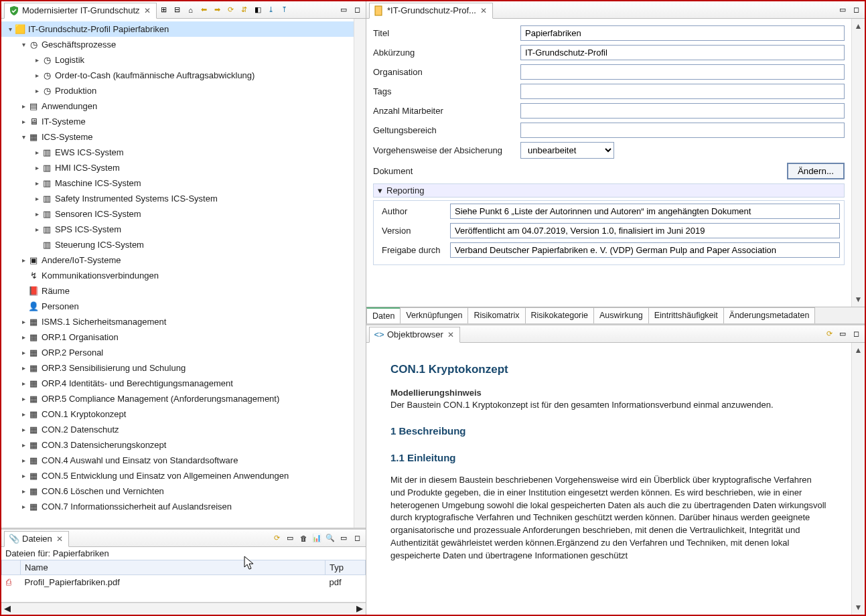  What do you see at coordinates (609, 190) in the screenshot?
I see `reporting-section-toggle: ▾ Reporting` at bounding box center [609, 190].